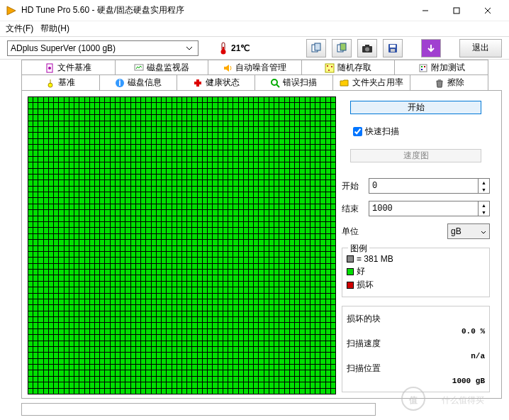 The image size is (509, 420). I want to click on damaged-label: 损坏的块, so click(415, 319).